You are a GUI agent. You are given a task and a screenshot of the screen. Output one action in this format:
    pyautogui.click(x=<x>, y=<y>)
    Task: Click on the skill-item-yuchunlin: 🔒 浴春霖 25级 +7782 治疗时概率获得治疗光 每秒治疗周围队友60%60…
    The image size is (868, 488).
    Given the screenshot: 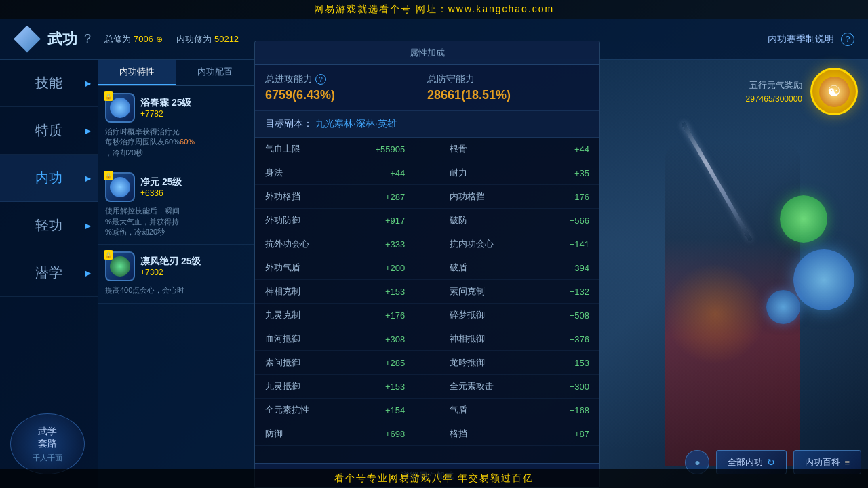 What is the action you would take?
    pyautogui.click(x=176, y=126)
    